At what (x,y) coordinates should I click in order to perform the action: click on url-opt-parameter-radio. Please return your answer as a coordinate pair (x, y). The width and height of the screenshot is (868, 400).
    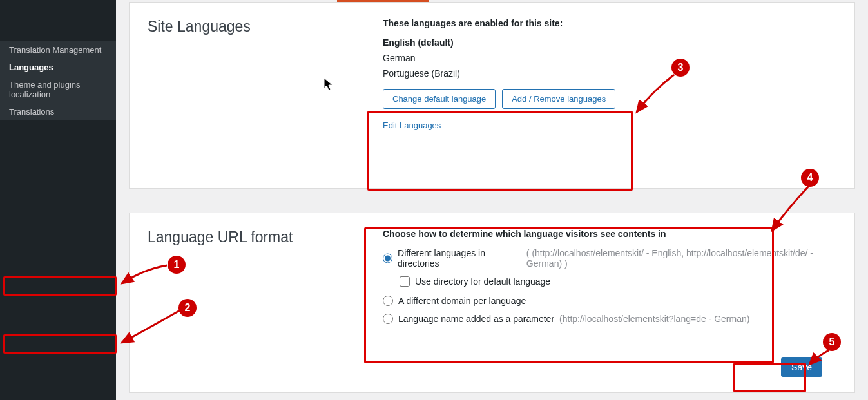
    Looking at the image, I should click on (388, 319).